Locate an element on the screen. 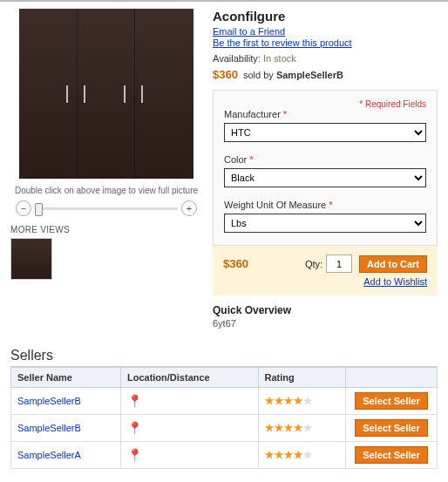 This screenshot has width=448, height=482. col-location: Location/Distance is located at coordinates (189, 378).